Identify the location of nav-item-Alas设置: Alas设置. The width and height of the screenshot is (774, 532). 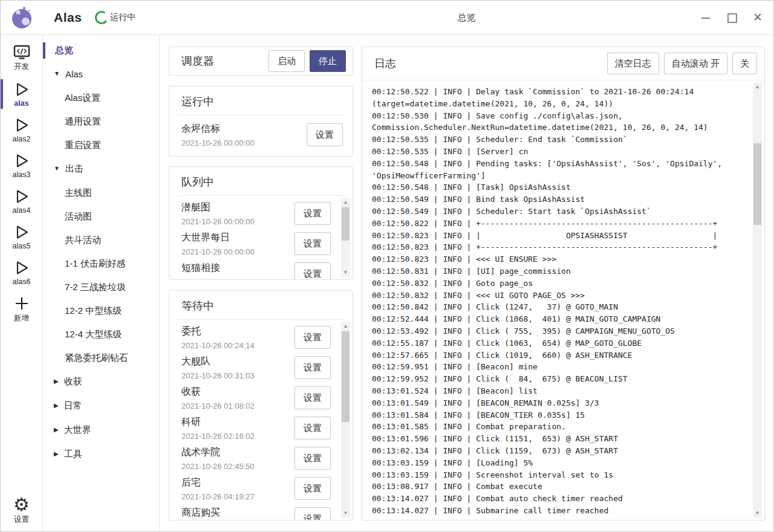
(101, 98).